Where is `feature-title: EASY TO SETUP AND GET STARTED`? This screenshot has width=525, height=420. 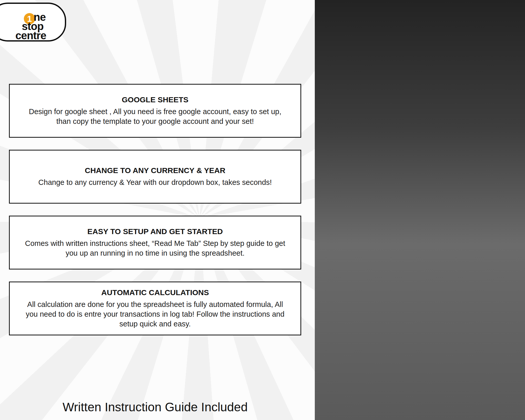
feature-title: EASY TO SETUP AND GET STARTED is located at coordinates (155, 232).